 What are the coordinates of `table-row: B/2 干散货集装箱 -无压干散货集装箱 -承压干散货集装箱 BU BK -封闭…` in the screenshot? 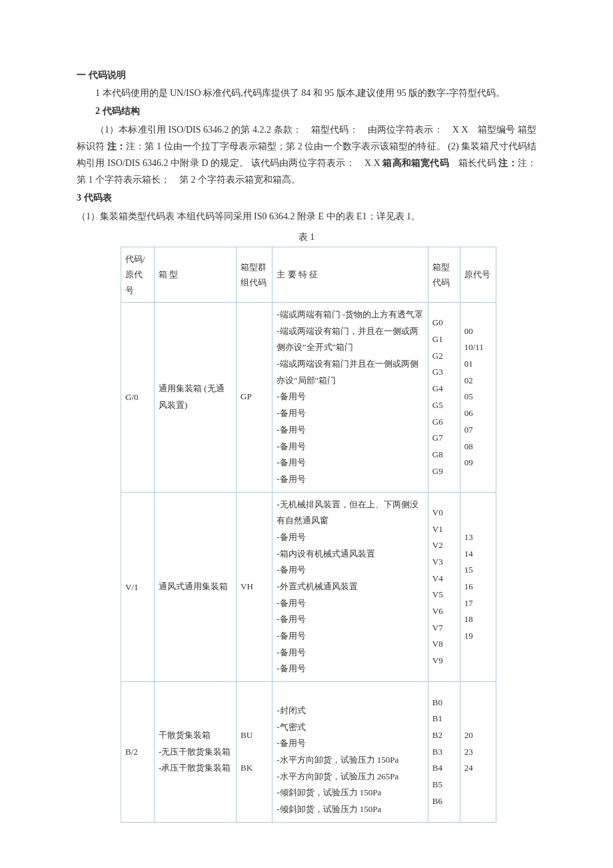 It's located at (309, 752).